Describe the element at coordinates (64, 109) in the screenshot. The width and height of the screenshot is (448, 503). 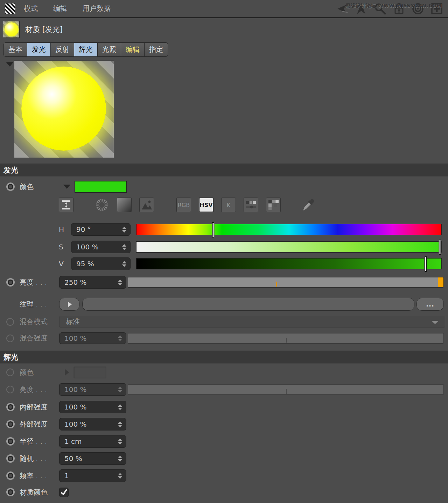
I see `material-preview` at that location.